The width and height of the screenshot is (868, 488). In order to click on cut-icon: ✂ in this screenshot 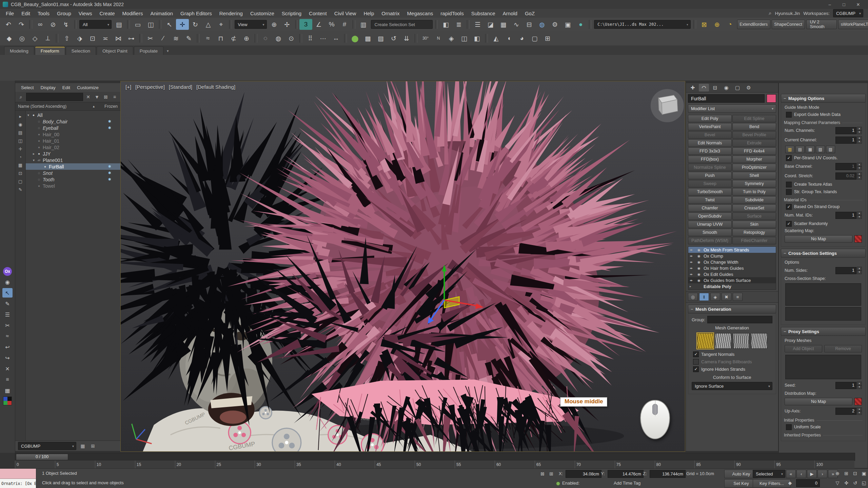, I will do `click(150, 38)`.